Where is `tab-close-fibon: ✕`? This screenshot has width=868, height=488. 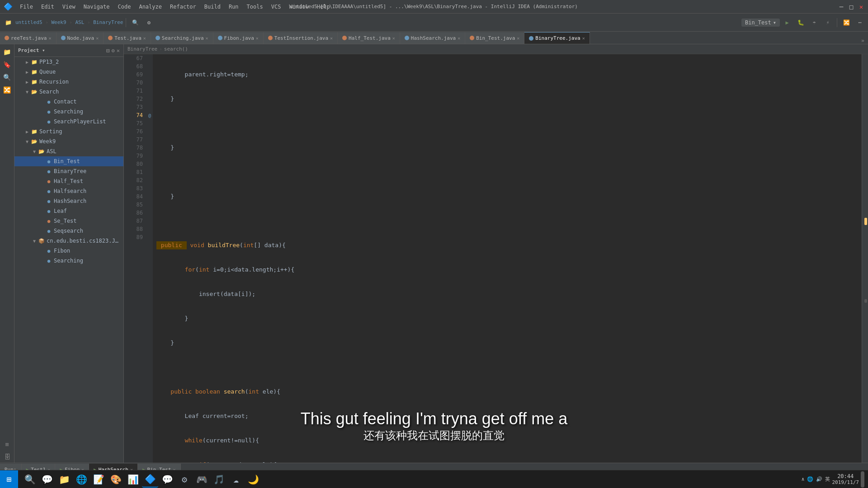
tab-close-fibon: ✕ is located at coordinates (257, 38).